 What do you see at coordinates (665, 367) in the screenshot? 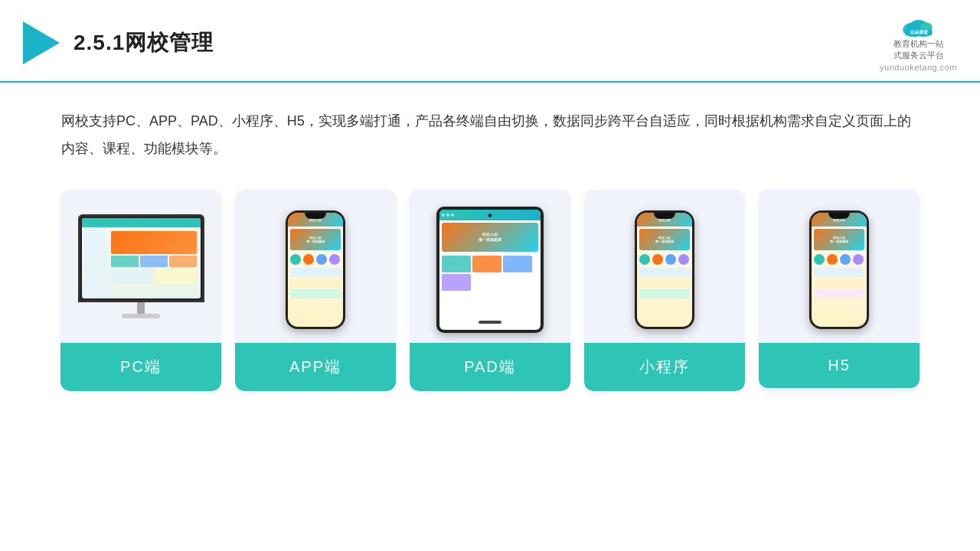
I see `card-miniprogram-label: 小程序` at bounding box center [665, 367].